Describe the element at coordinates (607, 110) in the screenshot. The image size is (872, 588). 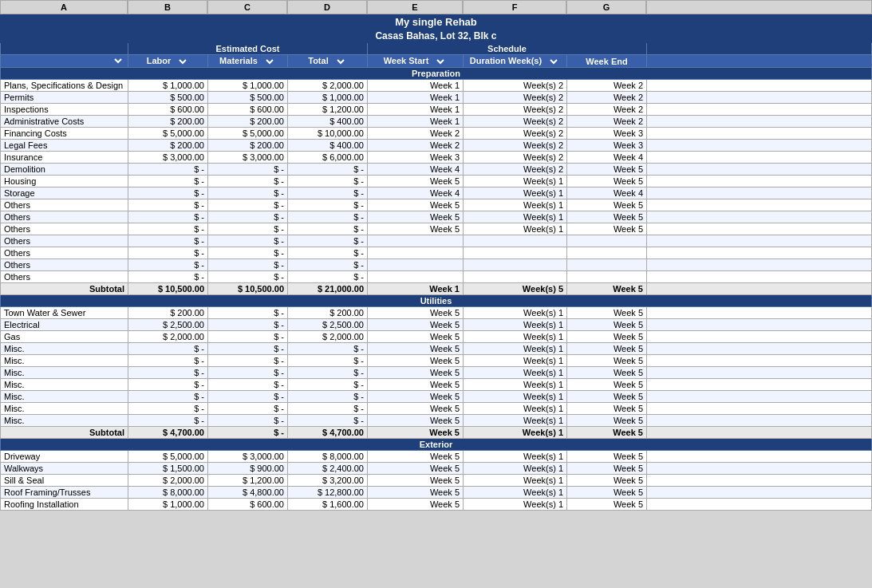
I see `row-value: Week 2` at that location.